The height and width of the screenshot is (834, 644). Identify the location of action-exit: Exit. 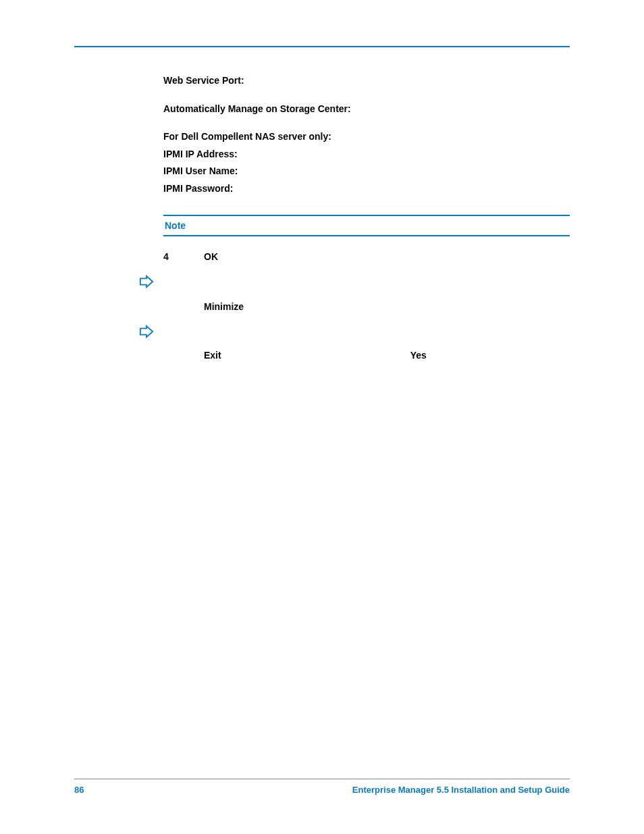
(213, 355).